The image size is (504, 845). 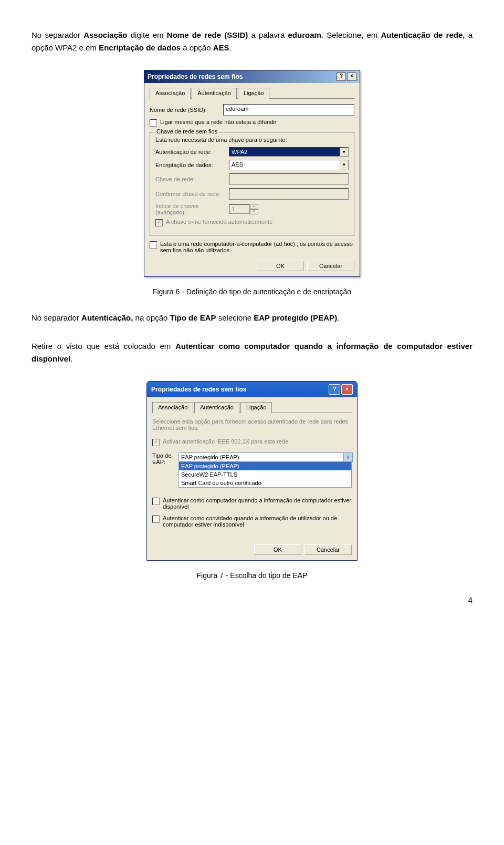 What do you see at coordinates (265, 475) in the screenshot?
I see `eap-option-securew2: SecureW2 EAP-TTLS` at bounding box center [265, 475].